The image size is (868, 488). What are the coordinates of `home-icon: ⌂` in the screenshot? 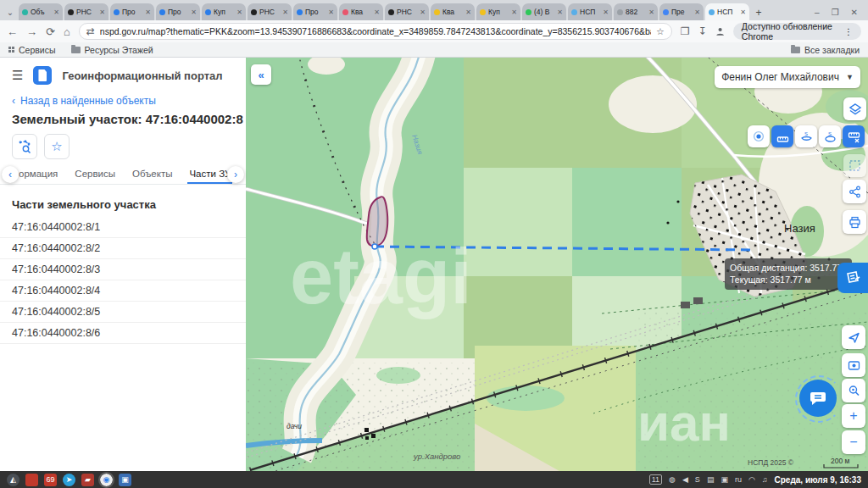 It's located at (67, 32).